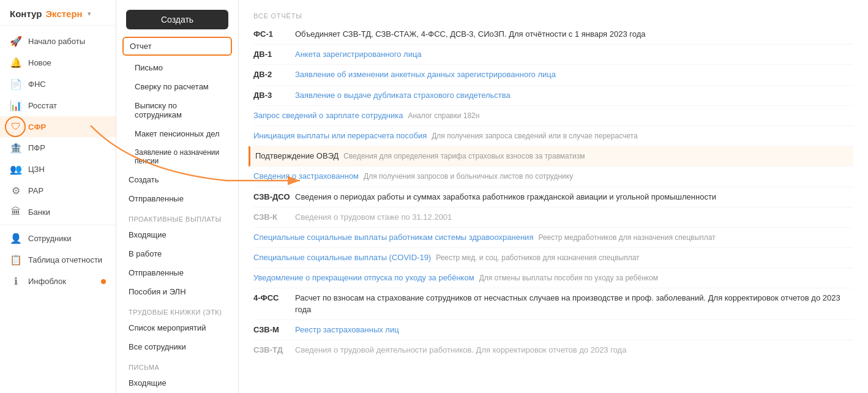  Describe the element at coordinates (178, 110) in the screenshot. I see `menu-item-vypisku: Выписку по сотрудникам` at that location.